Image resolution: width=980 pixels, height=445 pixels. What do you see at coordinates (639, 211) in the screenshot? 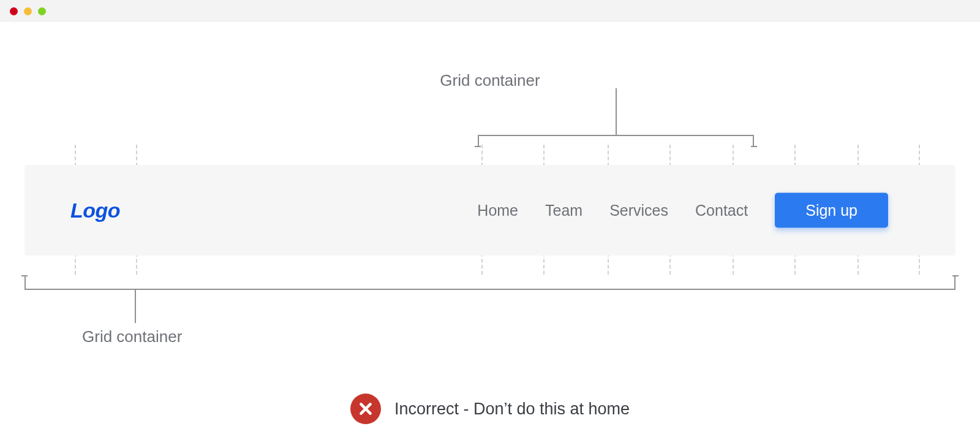
I see `nav-link-services: Services` at bounding box center [639, 211].